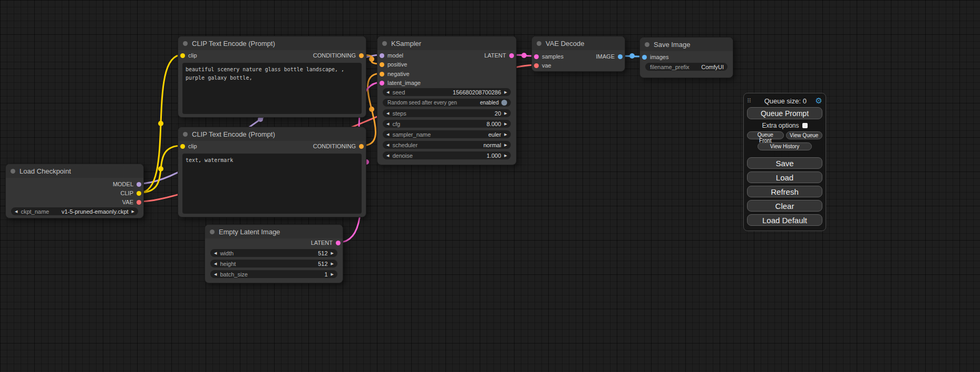 The height and width of the screenshot is (372, 980). What do you see at coordinates (447, 134) in the screenshot?
I see `widget-sampler-name: ◀ sampler_name euler ▶` at bounding box center [447, 134].